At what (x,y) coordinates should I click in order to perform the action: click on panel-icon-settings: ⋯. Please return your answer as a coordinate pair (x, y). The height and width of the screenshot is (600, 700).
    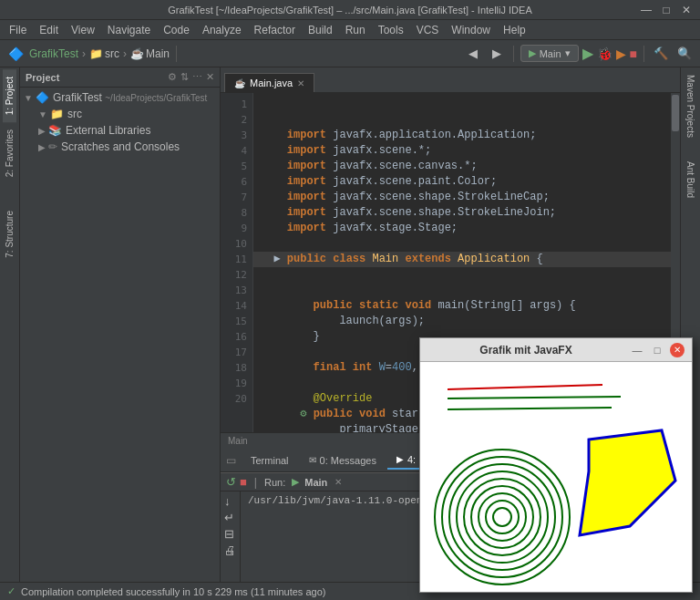
    Looking at the image, I should click on (197, 77).